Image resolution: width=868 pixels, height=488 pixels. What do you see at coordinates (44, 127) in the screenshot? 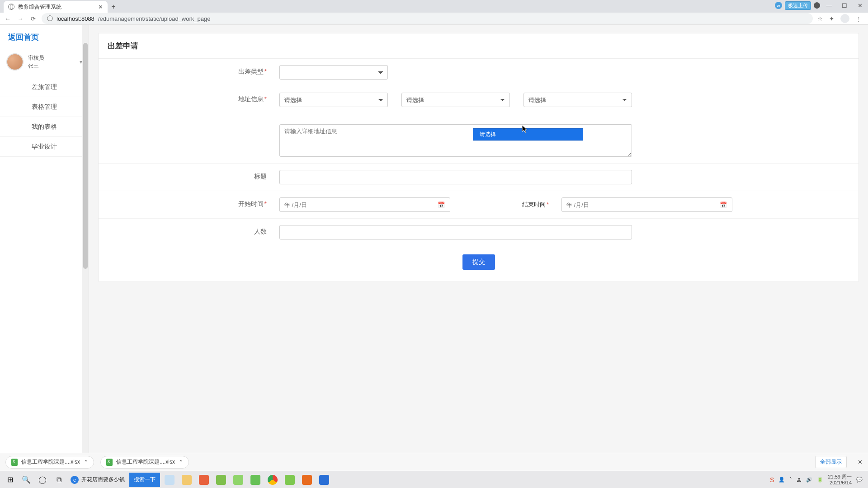
I see `sidebar-item-my-forms: 我的表格` at bounding box center [44, 127].